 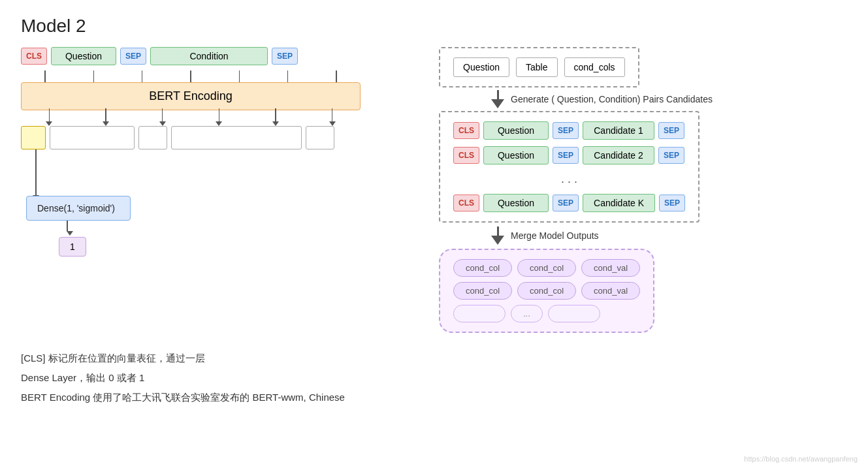 What do you see at coordinates (466, 155) in the screenshot?
I see `cand-cls-2: CLS` at bounding box center [466, 155].